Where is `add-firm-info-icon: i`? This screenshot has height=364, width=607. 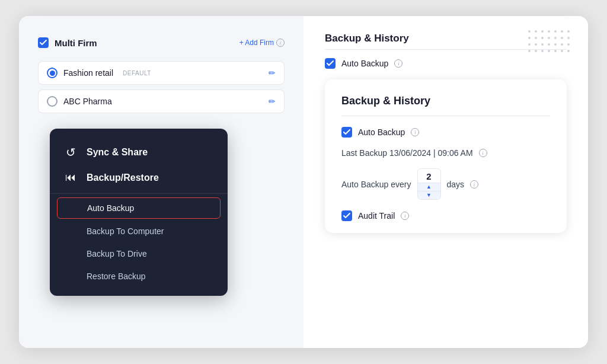 add-firm-info-icon: i is located at coordinates (280, 43).